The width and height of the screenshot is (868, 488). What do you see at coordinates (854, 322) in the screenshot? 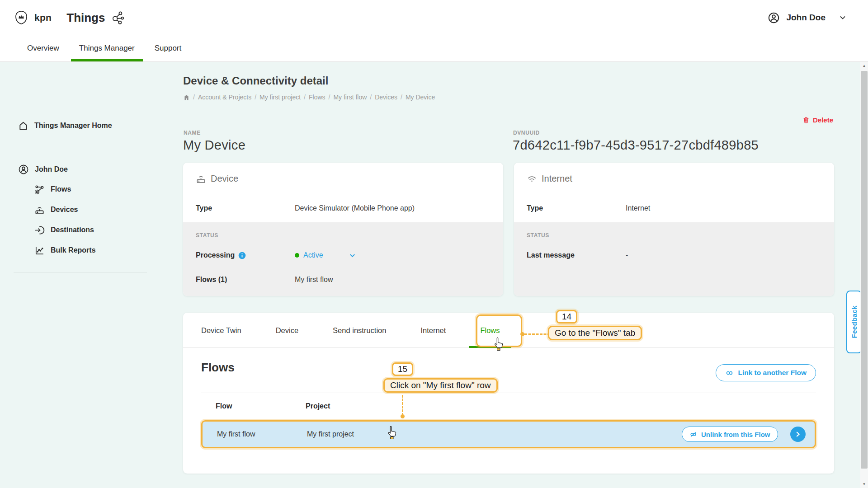
I see `feedback-tab: Feedback` at bounding box center [854, 322].